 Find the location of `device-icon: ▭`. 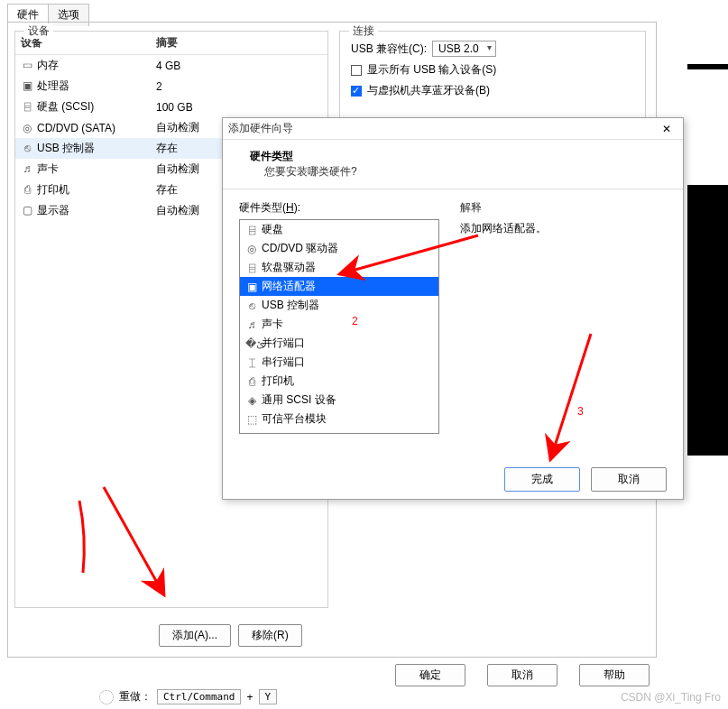

device-icon: ▭ is located at coordinates (27, 65).